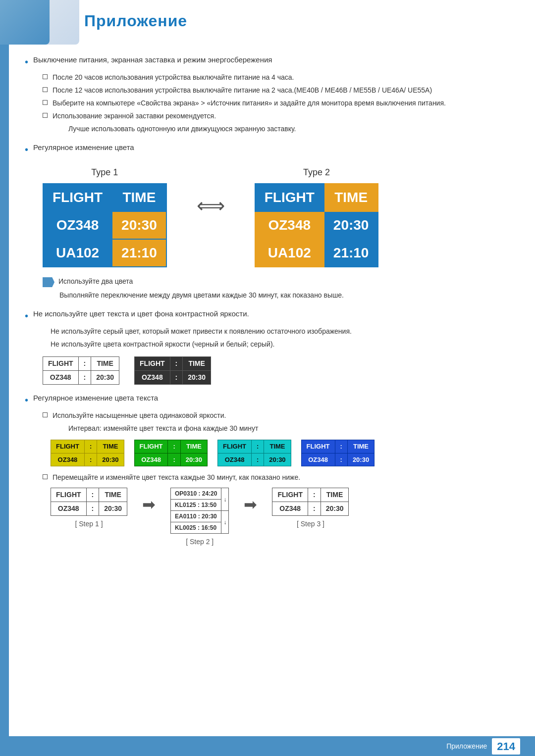  What do you see at coordinates (96, 398) in the screenshot?
I see `bullet-textcolor-text: Регулярное изменение цвета текста` at bounding box center [96, 398].